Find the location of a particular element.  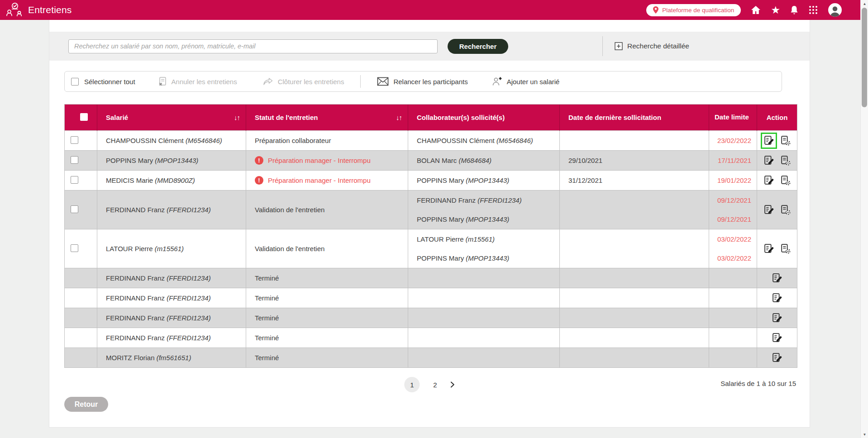

favorites-button: ★ is located at coordinates (776, 10).